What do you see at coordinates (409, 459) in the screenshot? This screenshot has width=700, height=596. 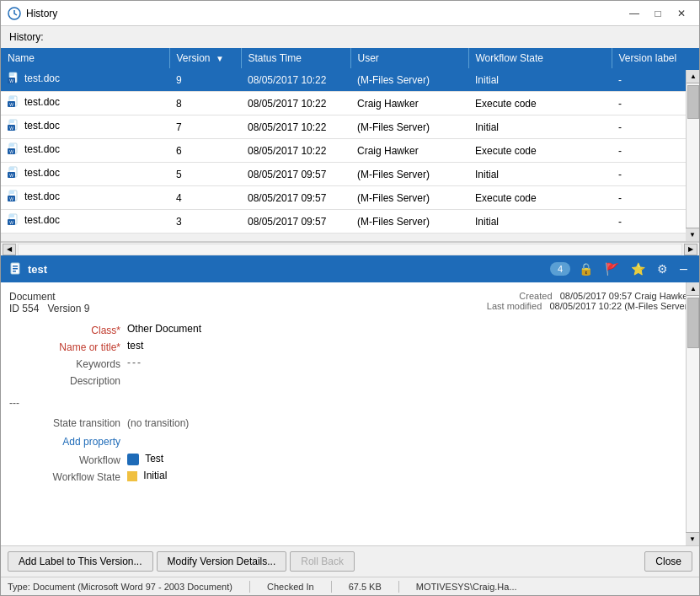 I see `workflow-value: Test` at bounding box center [409, 459].